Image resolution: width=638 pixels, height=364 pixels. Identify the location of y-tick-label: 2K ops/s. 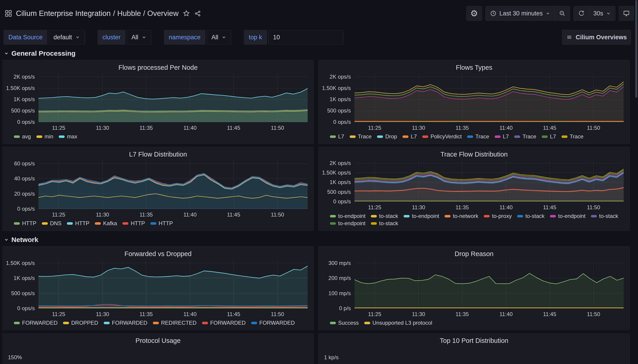
(340, 163).